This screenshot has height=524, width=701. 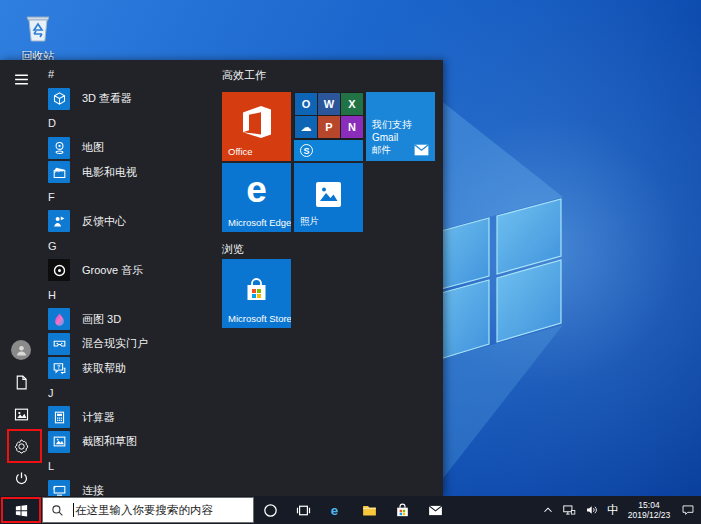 I want to click on taskbar: 在这里输入你要搜索的内容 e 中 15:04, so click(x=350, y=510).